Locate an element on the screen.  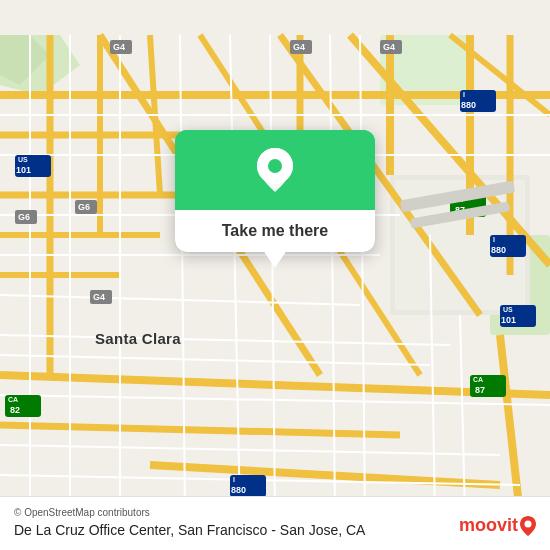
location-card: Take me there is located at coordinates (275, 191).